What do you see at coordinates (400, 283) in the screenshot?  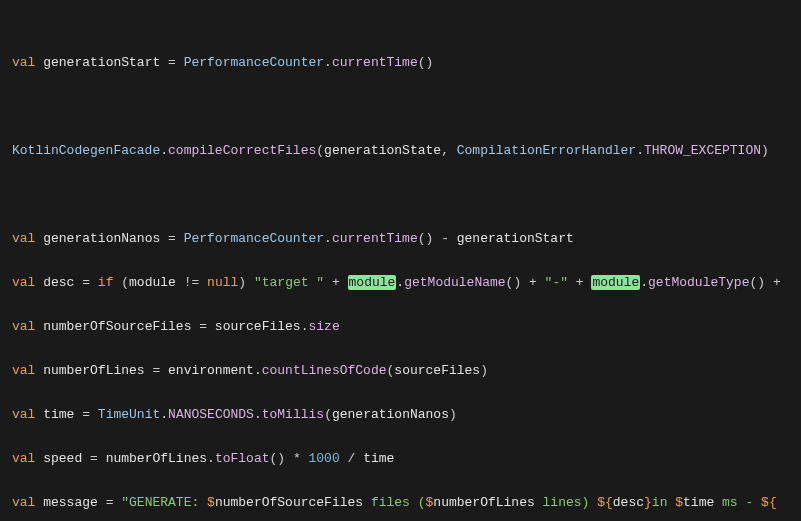 I see `code-line: val desc = if (module != null) "target "…` at bounding box center [400, 283].